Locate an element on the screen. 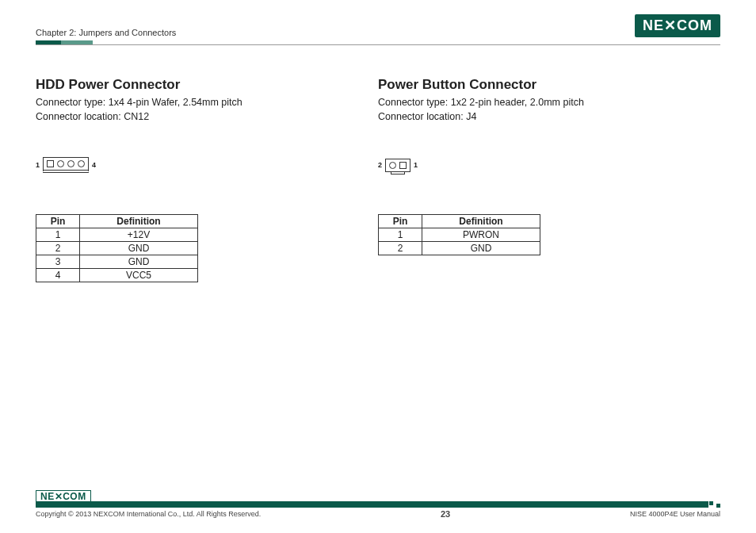 The width and height of the screenshot is (756, 533). cell-def: +12V is located at coordinates (139, 235).